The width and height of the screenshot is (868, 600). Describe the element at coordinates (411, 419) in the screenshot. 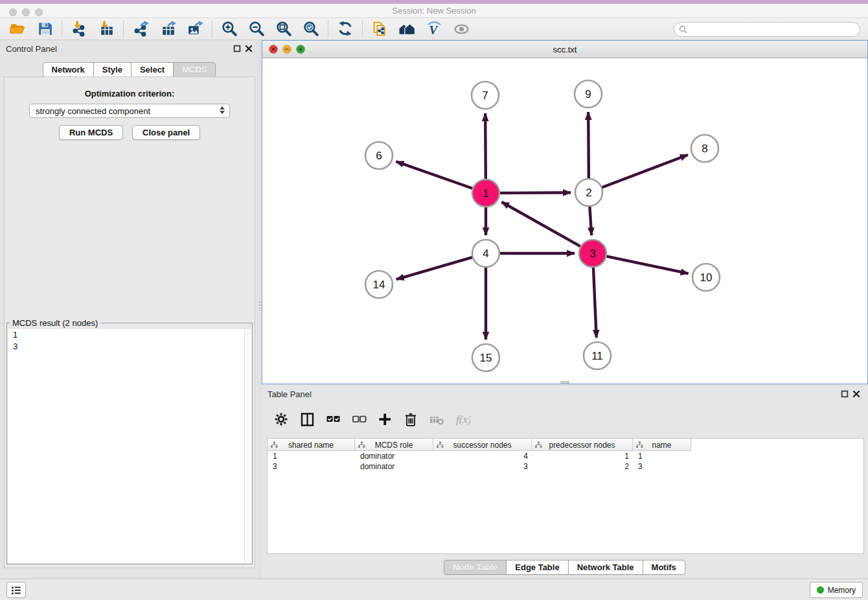

I see `delete-row-button` at that location.